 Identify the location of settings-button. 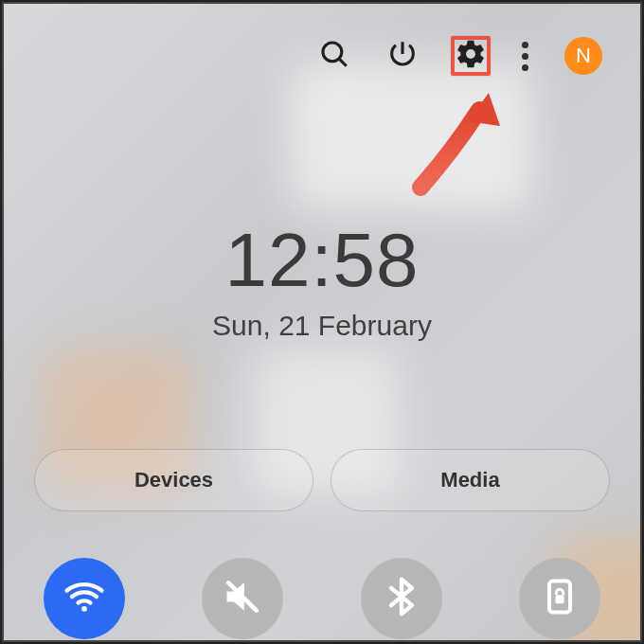
(471, 56).